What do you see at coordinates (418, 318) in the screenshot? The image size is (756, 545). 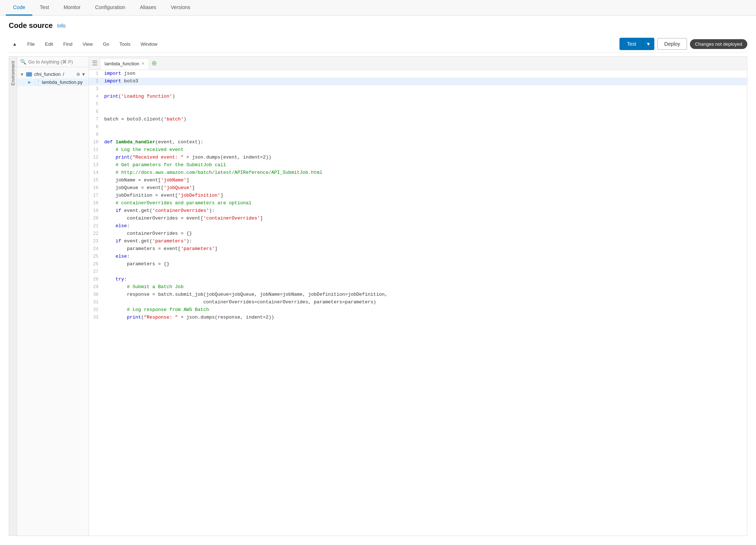 I see `code-line: 33 print("Response: " + json.dumps(respo…` at bounding box center [418, 318].